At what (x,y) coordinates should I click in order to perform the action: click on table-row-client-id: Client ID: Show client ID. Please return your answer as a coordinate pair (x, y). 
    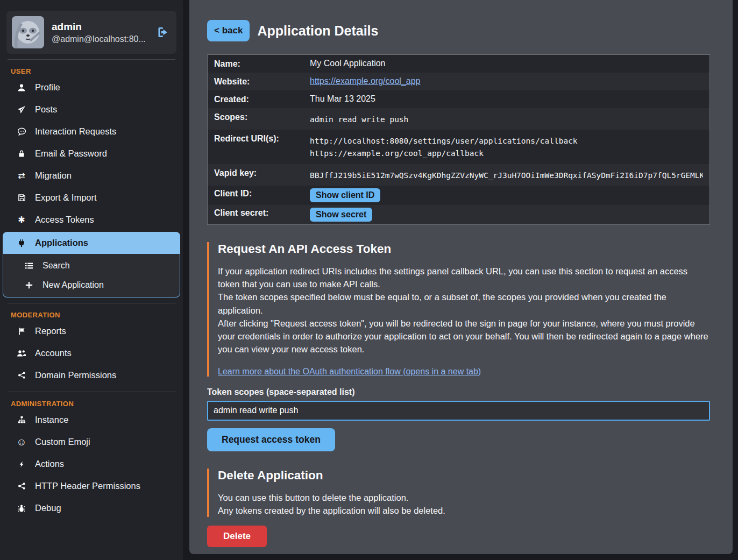
    Looking at the image, I should click on (458, 195).